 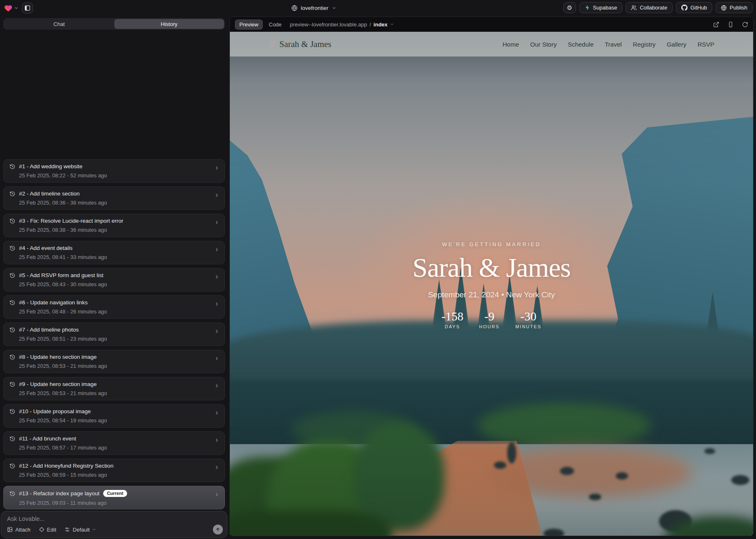 What do you see at coordinates (114, 497) in the screenshot?
I see `history-item-13: #13 - Refactor index page layout Current…` at bounding box center [114, 497].